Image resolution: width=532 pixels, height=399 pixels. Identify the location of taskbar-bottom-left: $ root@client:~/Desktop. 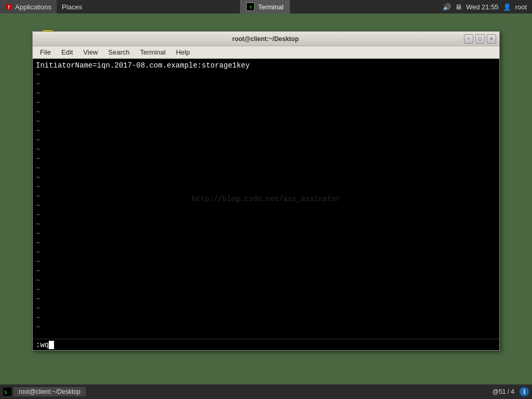
(45, 392).